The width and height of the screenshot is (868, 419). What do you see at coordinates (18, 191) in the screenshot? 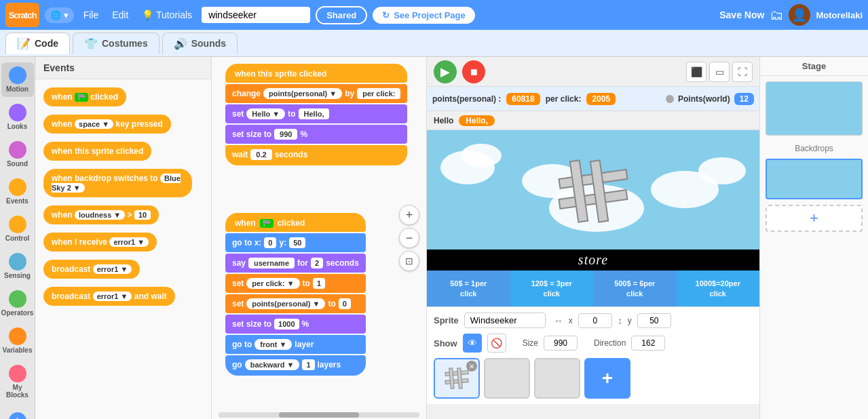
I see `sidebar-item-events: Events` at bounding box center [18, 191].